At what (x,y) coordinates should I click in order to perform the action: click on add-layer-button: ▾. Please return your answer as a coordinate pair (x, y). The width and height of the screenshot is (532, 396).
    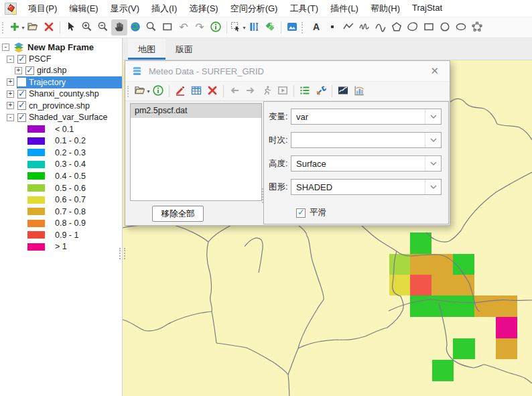
    Looking at the image, I should click on (17, 27).